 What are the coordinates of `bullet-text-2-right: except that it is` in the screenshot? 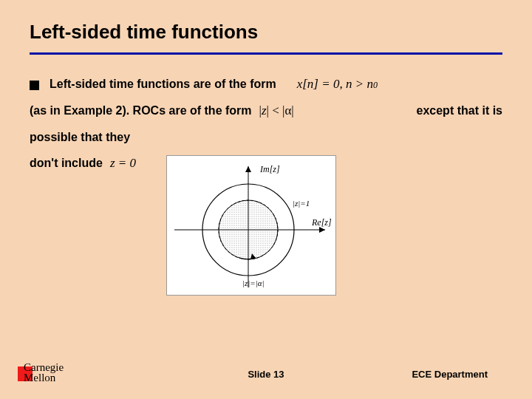 It's located at (460, 111).